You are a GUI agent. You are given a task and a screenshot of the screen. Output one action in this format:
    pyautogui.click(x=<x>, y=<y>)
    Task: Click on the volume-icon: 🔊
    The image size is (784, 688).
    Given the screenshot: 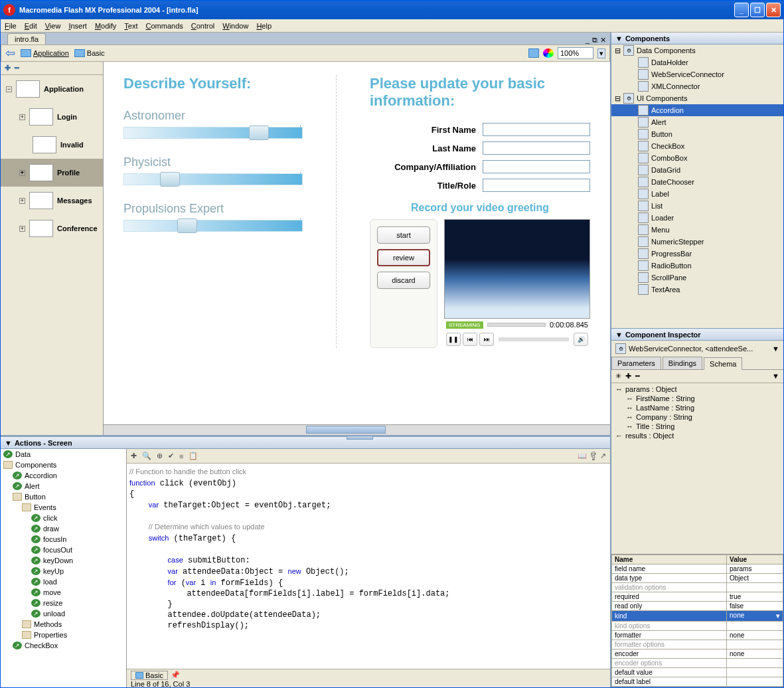 What is the action you would take?
    pyautogui.click(x=581, y=339)
    